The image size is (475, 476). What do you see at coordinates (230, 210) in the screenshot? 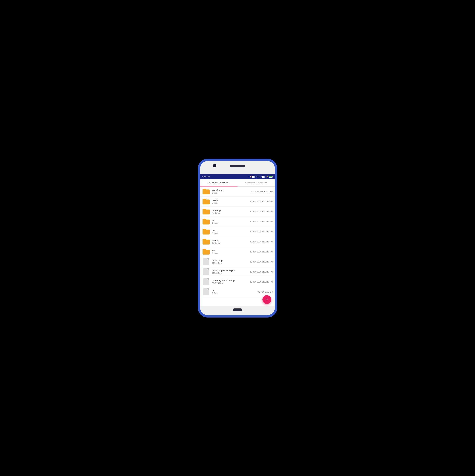
I see `file-name: priv-app` at bounding box center [230, 210].